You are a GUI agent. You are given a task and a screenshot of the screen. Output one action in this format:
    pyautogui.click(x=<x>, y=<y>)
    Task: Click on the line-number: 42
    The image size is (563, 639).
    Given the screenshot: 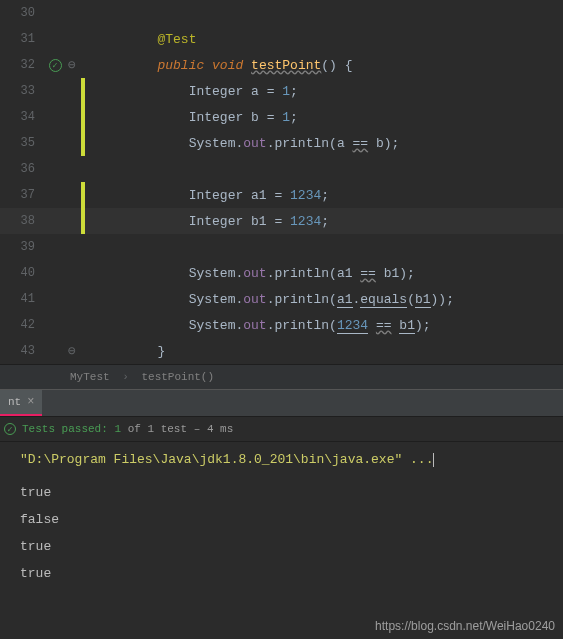 What is the action you would take?
    pyautogui.click(x=22, y=325)
    